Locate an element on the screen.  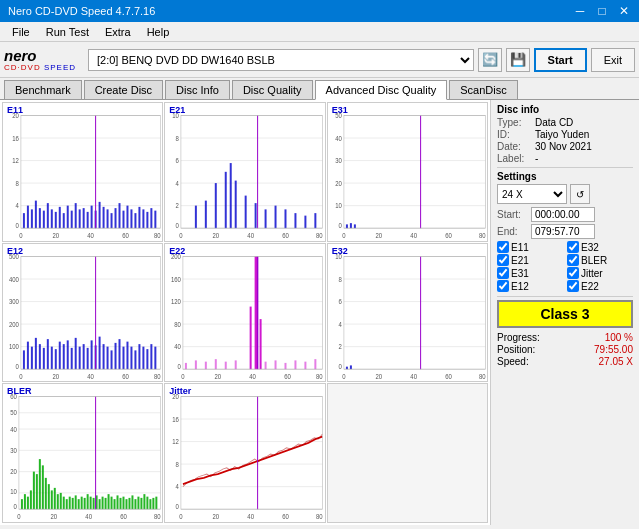
svg-text: 400 is located at coordinates (14, 279).